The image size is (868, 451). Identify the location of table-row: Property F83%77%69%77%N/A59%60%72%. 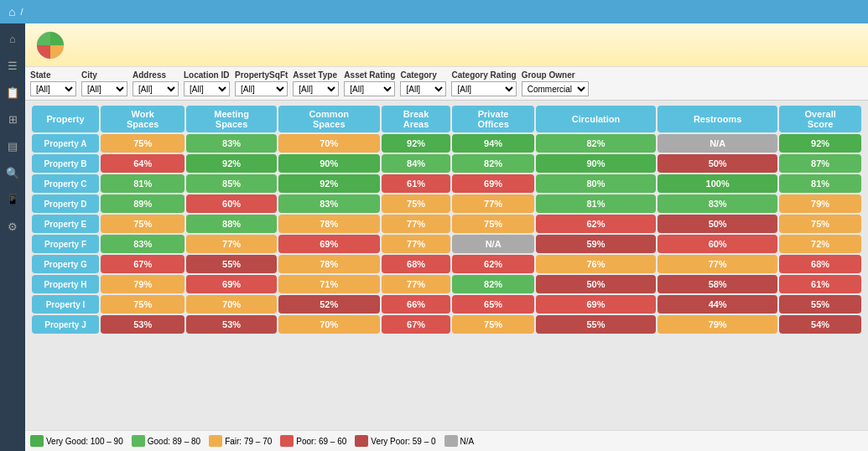
(446, 244).